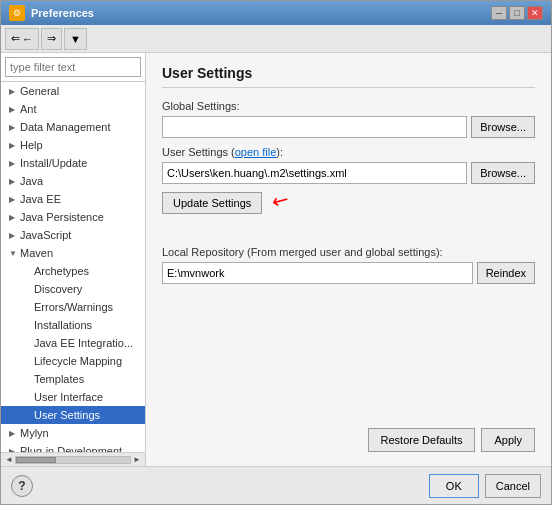 The height and width of the screenshot is (505, 552). What do you see at coordinates (62, 271) in the screenshot?
I see `sidebar-item-label: Archetypes` at bounding box center [62, 271].